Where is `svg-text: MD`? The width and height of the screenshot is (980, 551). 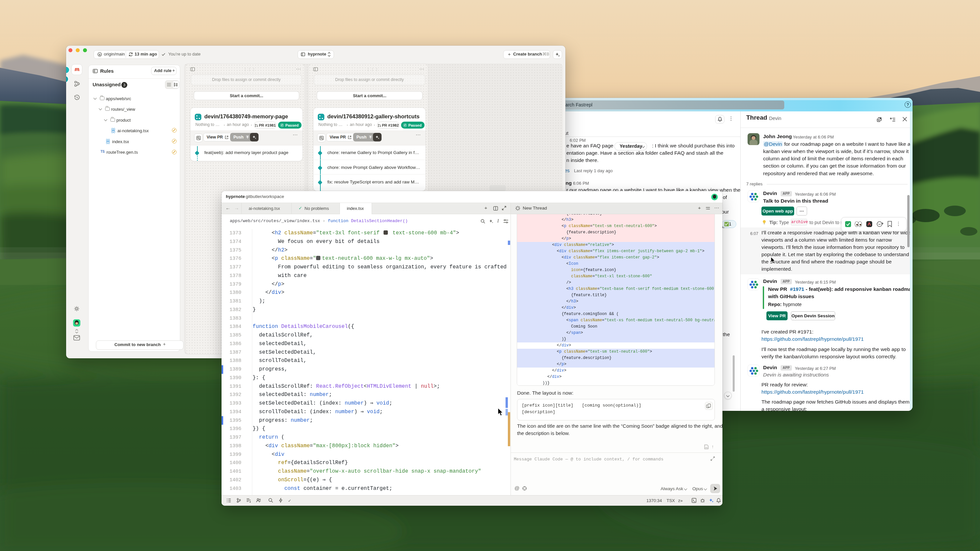 svg-text: MD is located at coordinates (707, 448).